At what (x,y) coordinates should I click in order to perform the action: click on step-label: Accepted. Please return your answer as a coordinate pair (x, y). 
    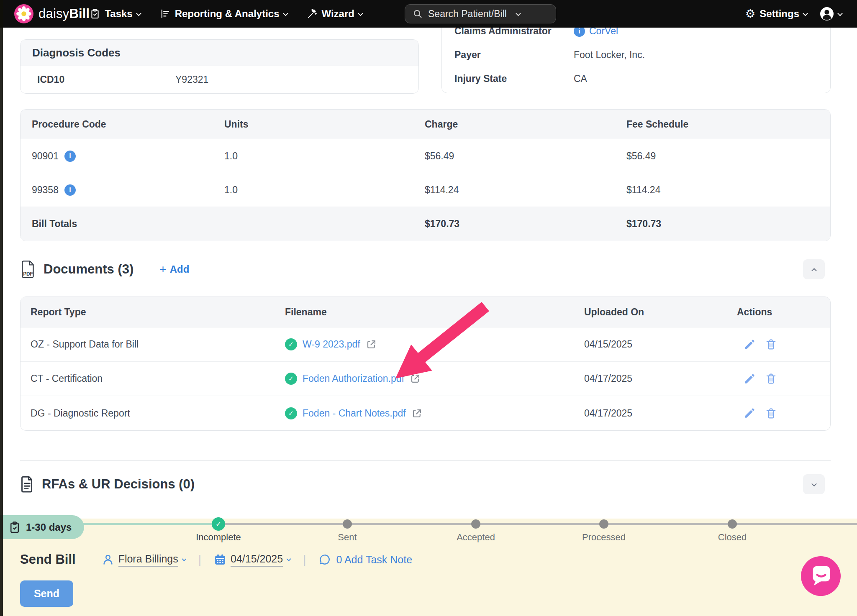
    Looking at the image, I should click on (476, 537).